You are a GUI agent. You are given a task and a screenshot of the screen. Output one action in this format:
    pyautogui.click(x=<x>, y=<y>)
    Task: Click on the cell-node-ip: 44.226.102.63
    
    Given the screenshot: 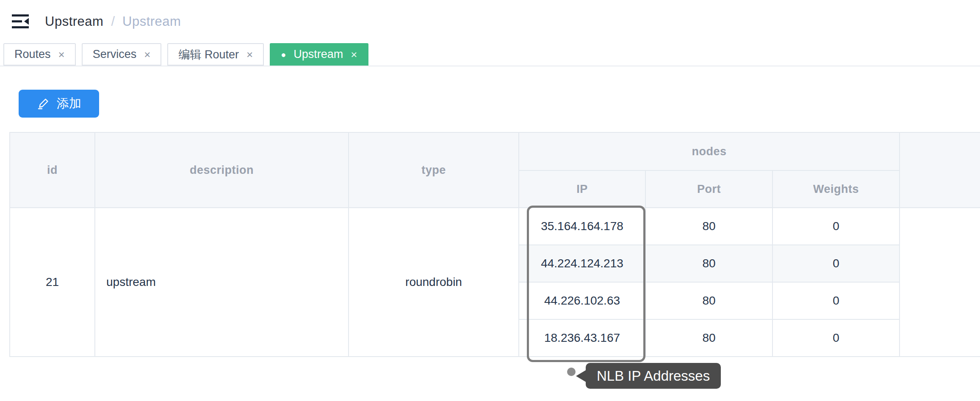 What is the action you would take?
    pyautogui.click(x=582, y=301)
    